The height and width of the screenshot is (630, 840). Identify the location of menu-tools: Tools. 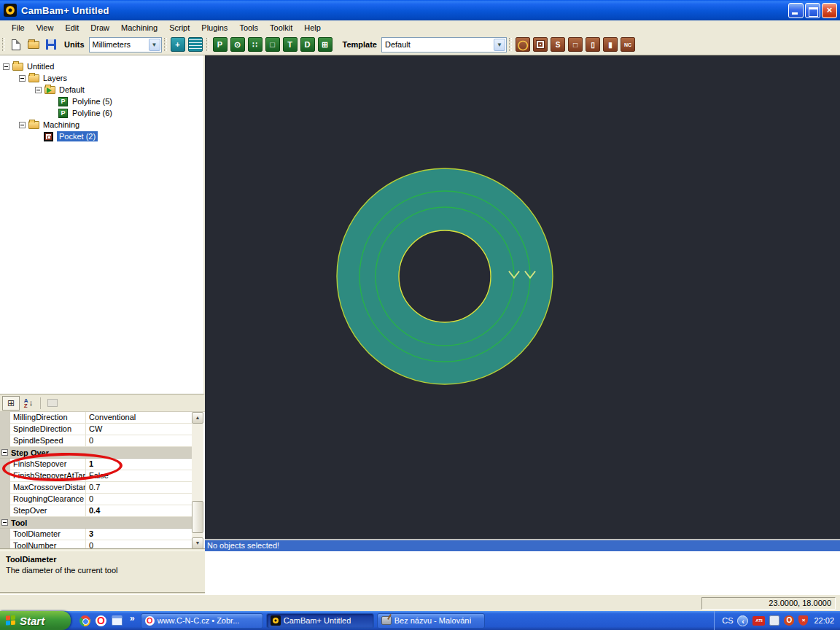
(249, 28).